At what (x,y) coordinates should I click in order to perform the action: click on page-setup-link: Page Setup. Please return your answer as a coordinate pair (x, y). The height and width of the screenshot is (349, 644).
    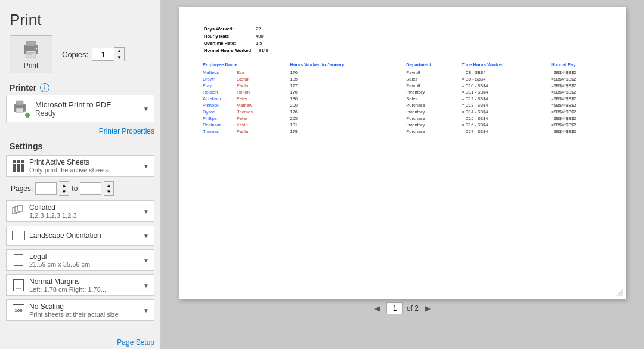
    Looking at the image, I should click on (80, 342).